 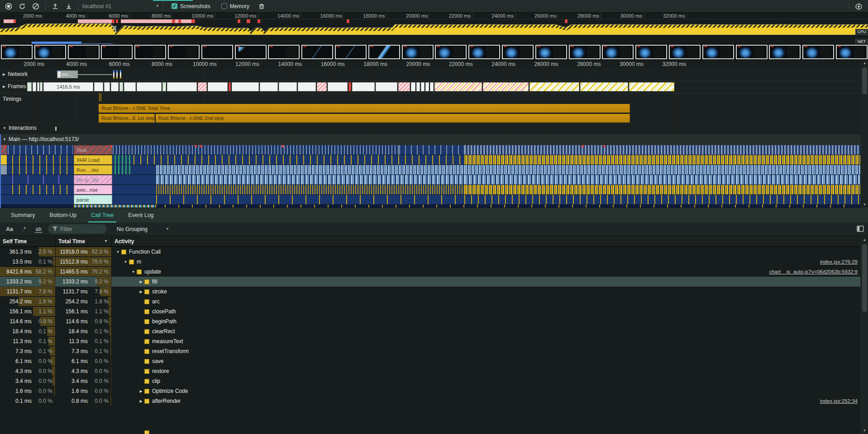 I want to click on source-location-link: index.jsx:276:29, so click(x=839, y=262).